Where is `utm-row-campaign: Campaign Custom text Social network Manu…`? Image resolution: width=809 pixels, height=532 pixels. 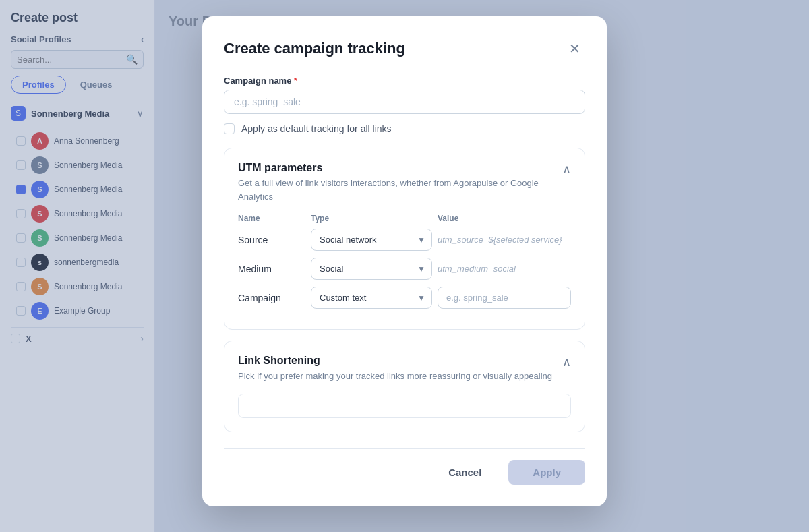 utm-row-campaign: Campaign Custom text Social network Manu… is located at coordinates (404, 298).